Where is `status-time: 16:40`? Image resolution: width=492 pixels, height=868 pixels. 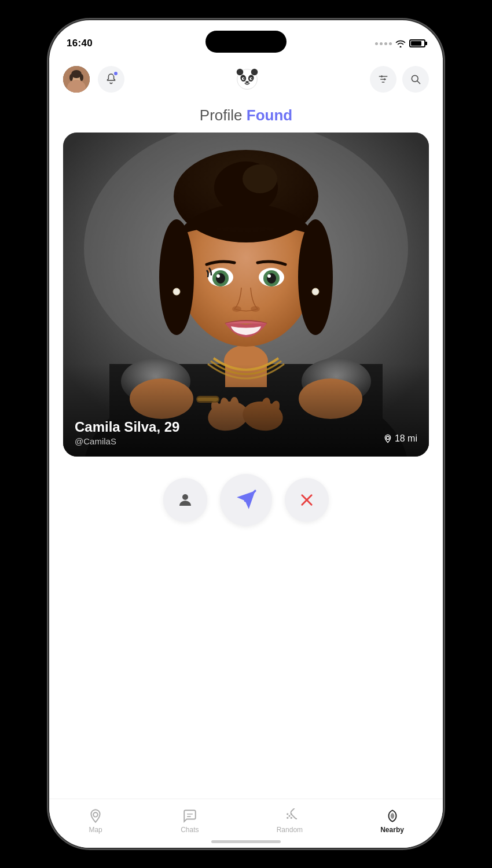
status-time: 16:40 is located at coordinates (80, 43).